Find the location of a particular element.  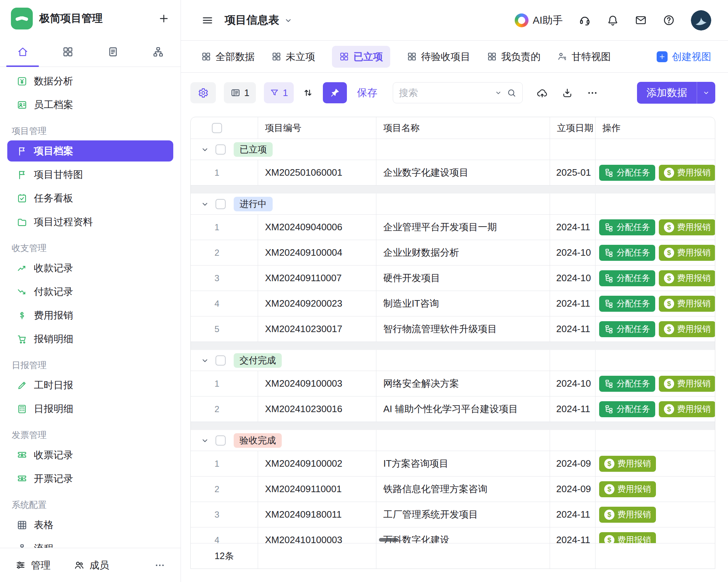

sidebar-tab-flow is located at coordinates (158, 52).